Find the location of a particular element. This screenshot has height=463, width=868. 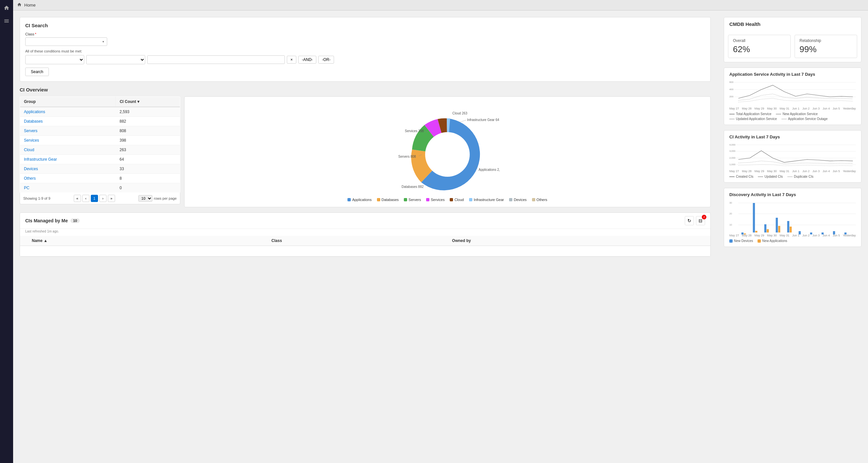

filter-remove-btn: × is located at coordinates (291, 60).